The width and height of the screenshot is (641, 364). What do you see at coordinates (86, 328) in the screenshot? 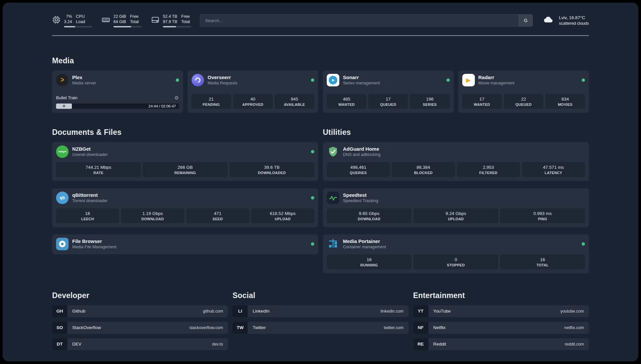
I see `bookmark-name: StackOverflow` at bounding box center [86, 328].